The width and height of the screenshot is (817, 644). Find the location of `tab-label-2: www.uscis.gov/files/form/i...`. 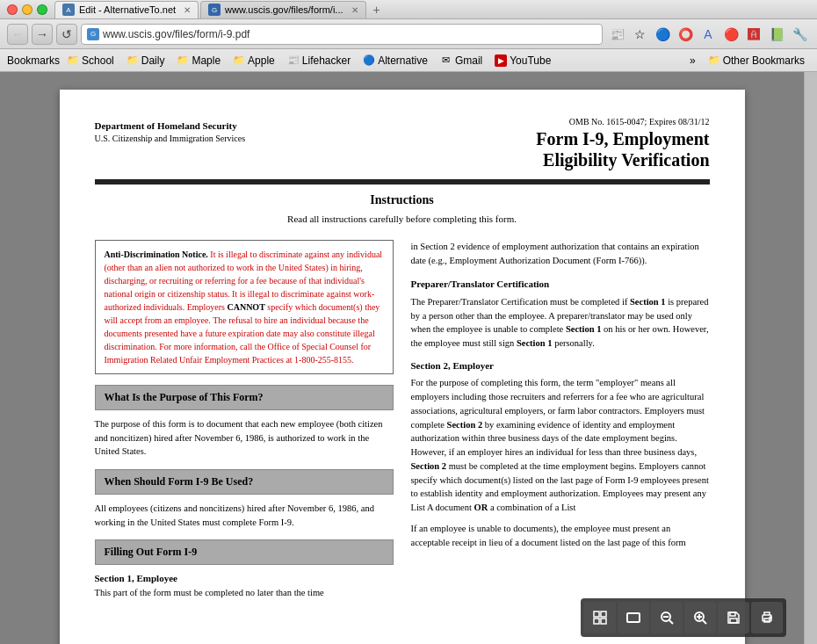

tab-label-2: www.uscis.gov/files/form/i... is located at coordinates (284, 10).